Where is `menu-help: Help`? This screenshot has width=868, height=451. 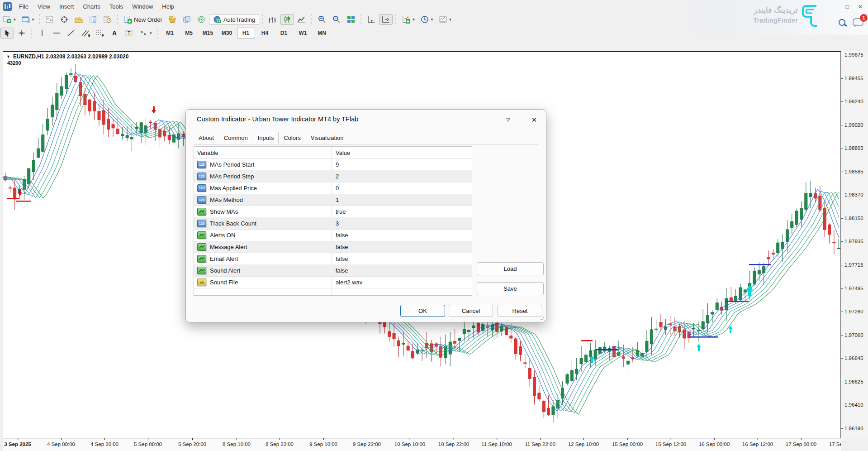
menu-help: Help is located at coordinates (168, 6).